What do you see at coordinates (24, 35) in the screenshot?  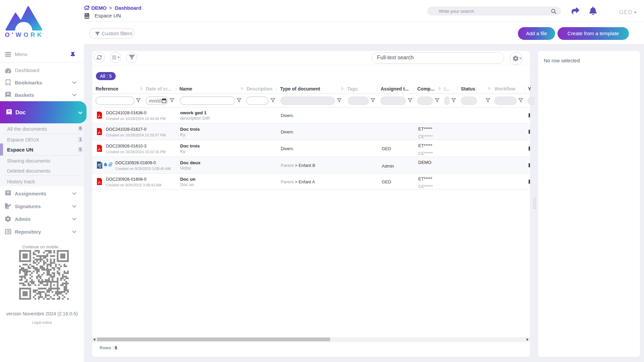 I see `svg-text: O'WORK` at bounding box center [24, 35].